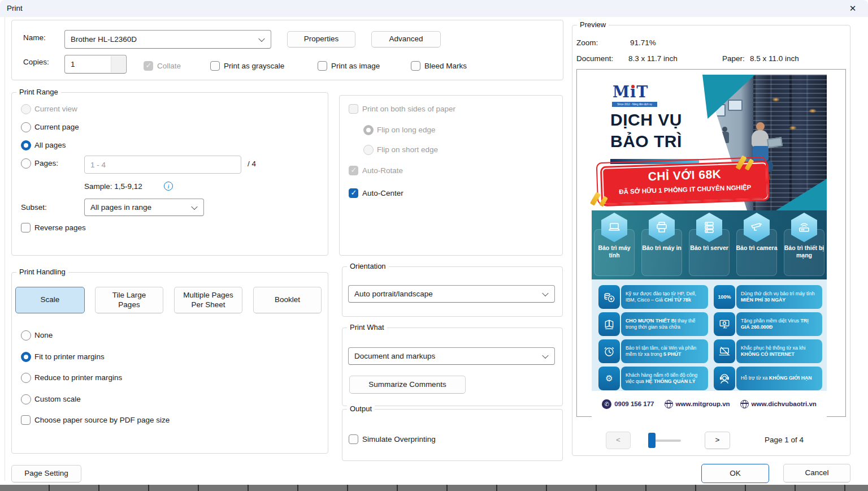  I want to click on pages-input-value: 1 - 4, so click(98, 165).